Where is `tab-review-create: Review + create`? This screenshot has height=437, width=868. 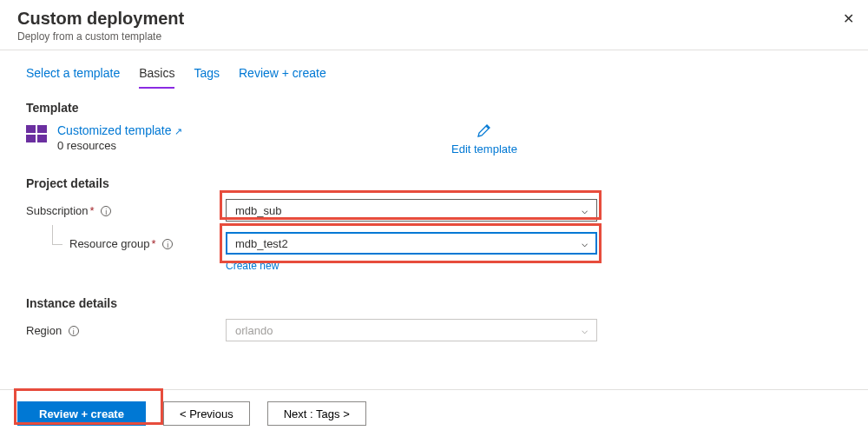 tab-review-create: Review + create is located at coordinates (283, 77).